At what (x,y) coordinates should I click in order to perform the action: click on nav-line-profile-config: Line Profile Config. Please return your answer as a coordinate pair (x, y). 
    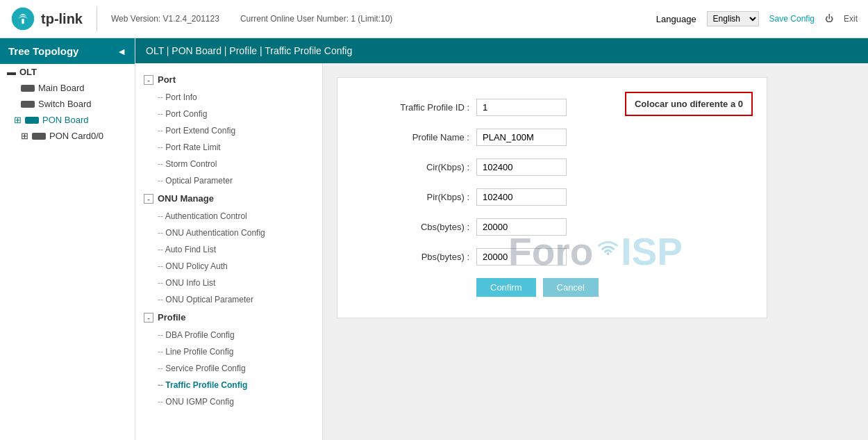
    Looking at the image, I should click on (229, 352).